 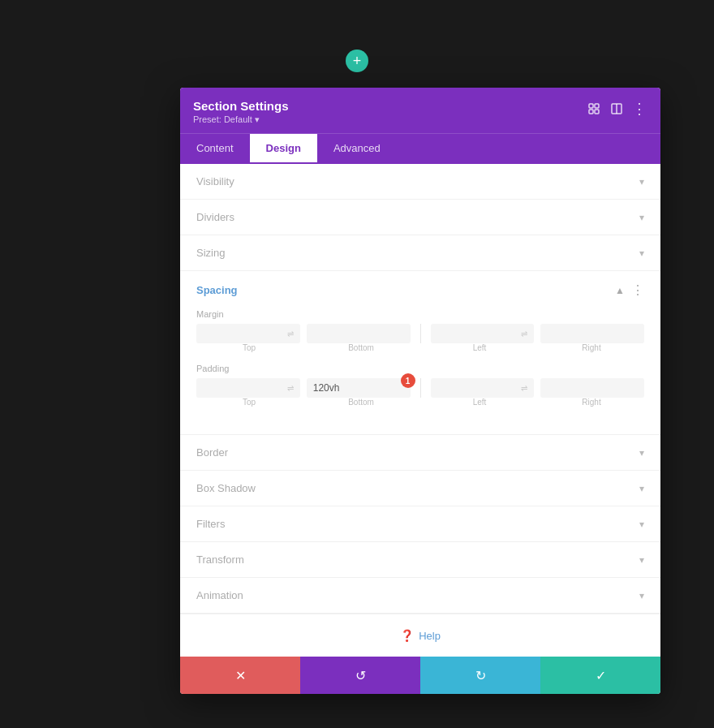 What do you see at coordinates (248, 388) in the screenshot?
I see `padding-top-input-wrap: ⇌` at bounding box center [248, 388].